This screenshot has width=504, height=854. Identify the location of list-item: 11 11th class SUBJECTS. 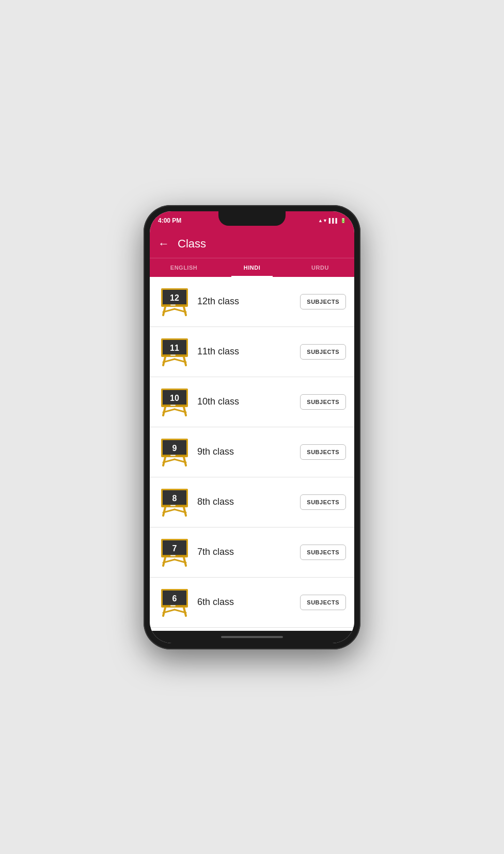
(252, 352).